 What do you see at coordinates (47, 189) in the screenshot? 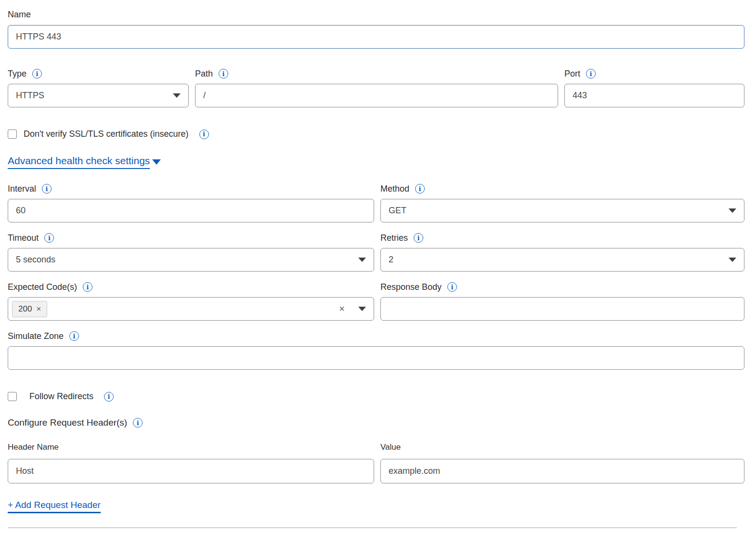
I see `interval-info-icon: i` at bounding box center [47, 189].